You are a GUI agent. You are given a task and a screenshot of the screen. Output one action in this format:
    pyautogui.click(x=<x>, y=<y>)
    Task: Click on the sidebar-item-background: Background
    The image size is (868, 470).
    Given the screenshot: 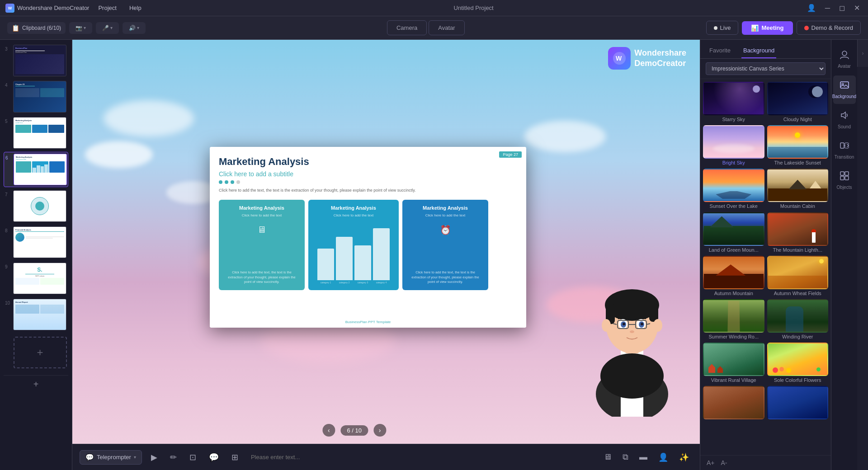 What is the action you would take?
    pyautogui.click(x=844, y=89)
    